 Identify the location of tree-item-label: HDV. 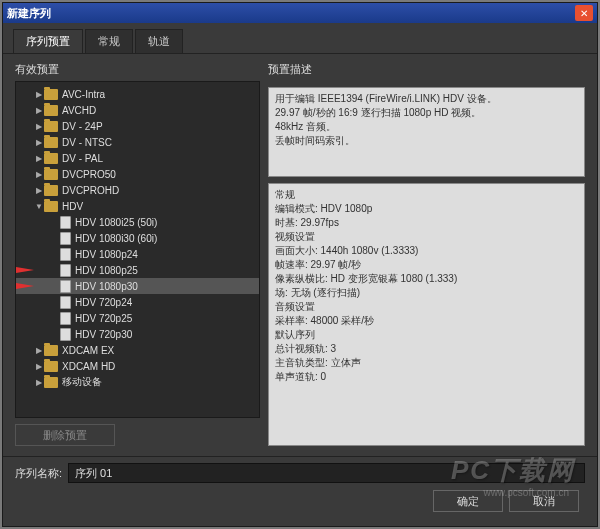
(72, 206).